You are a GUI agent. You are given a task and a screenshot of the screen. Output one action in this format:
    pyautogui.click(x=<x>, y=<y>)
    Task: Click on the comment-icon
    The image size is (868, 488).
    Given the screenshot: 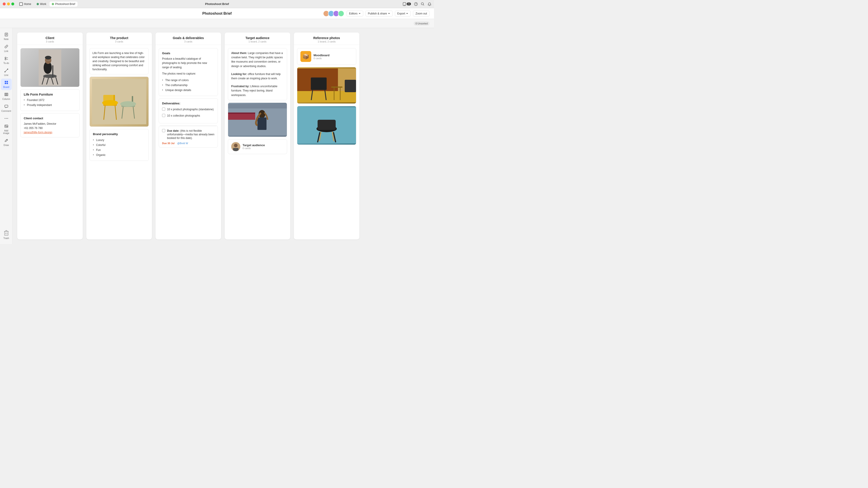 What is the action you would take?
    pyautogui.click(x=6, y=107)
    